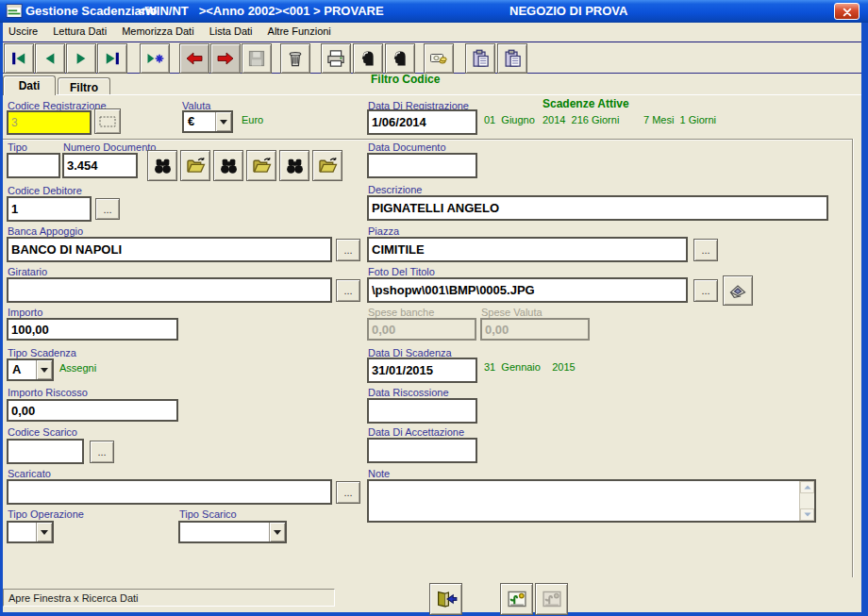  What do you see at coordinates (108, 122) in the screenshot?
I see `dashed-focus-icon` at bounding box center [108, 122].